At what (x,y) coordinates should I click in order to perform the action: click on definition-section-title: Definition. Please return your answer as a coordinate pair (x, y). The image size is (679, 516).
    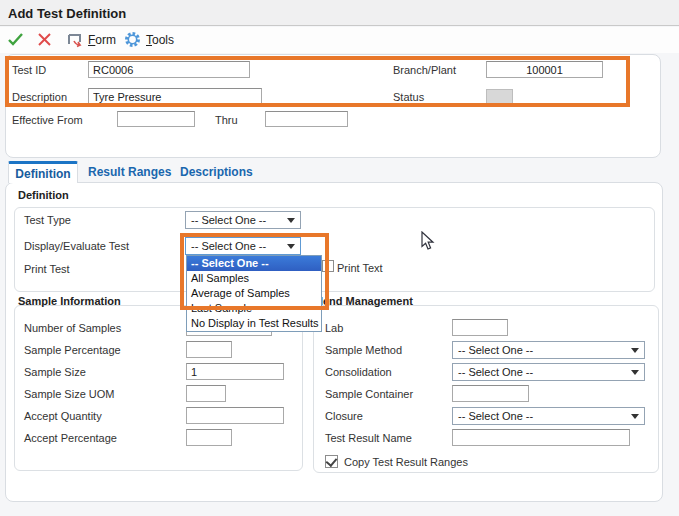
    Looking at the image, I should click on (44, 195).